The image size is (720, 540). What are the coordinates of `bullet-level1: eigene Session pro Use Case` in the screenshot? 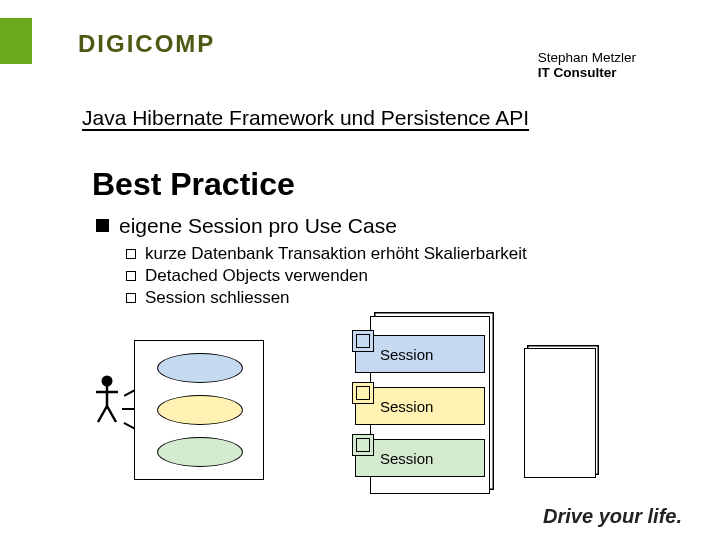 It's located at (246, 226).